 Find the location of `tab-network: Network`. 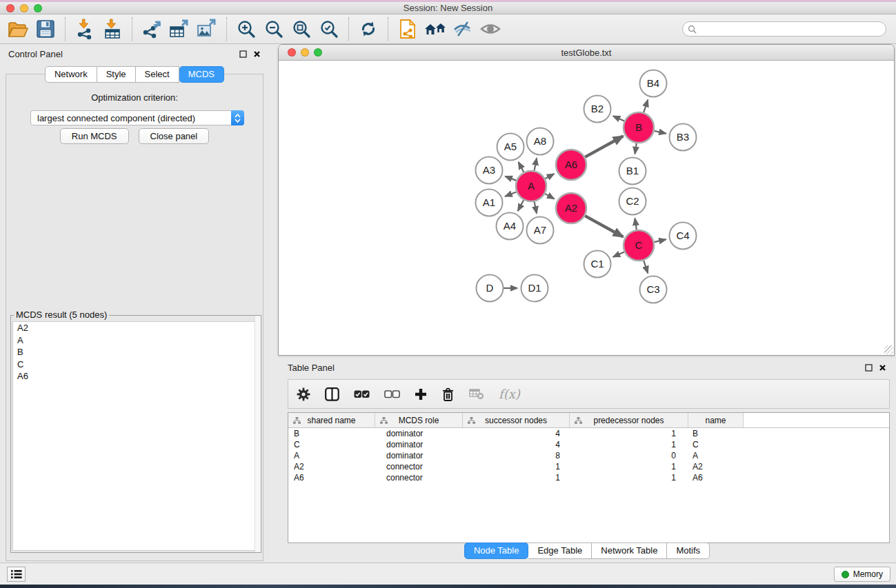

tab-network: Network is located at coordinates (71, 74).